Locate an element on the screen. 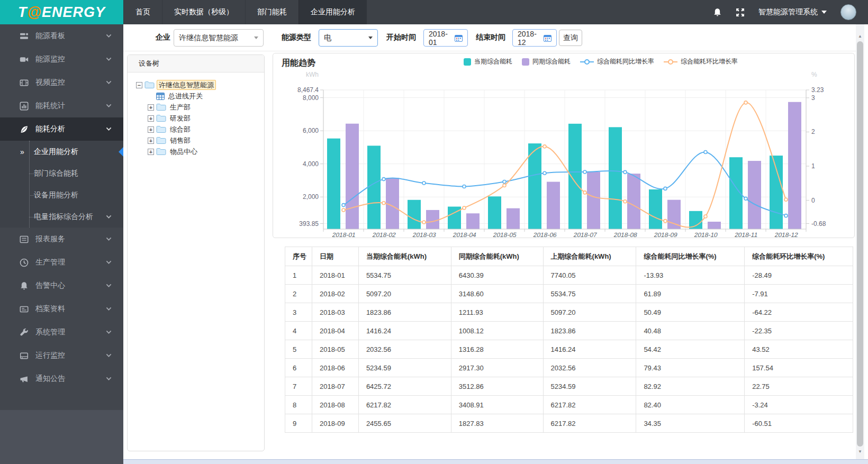  tree-node-label: 许继信息智慧能源 is located at coordinates (186, 85).